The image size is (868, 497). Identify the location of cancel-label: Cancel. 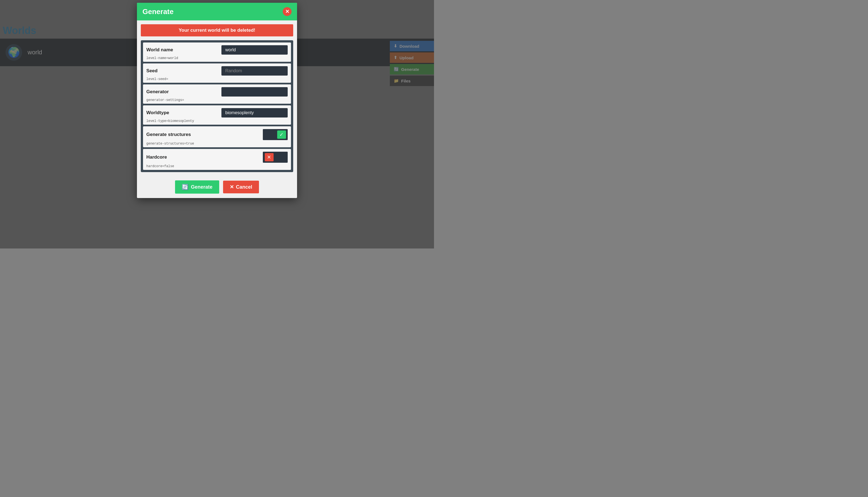
(244, 187).